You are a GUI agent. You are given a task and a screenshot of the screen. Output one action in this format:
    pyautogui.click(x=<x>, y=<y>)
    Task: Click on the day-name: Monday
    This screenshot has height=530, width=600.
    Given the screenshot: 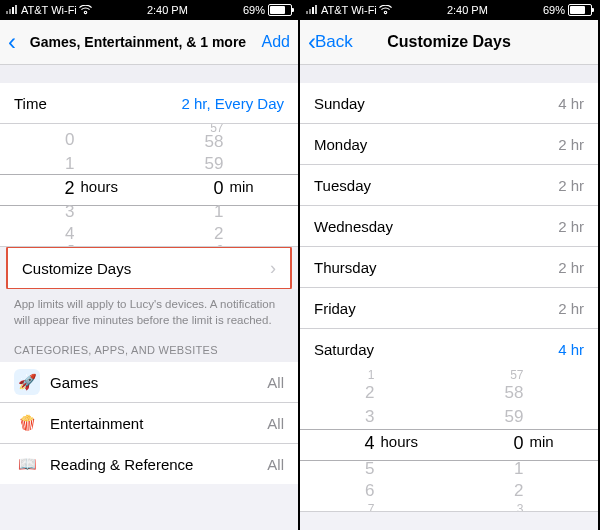 What is the action you would take?
    pyautogui.click(x=436, y=144)
    